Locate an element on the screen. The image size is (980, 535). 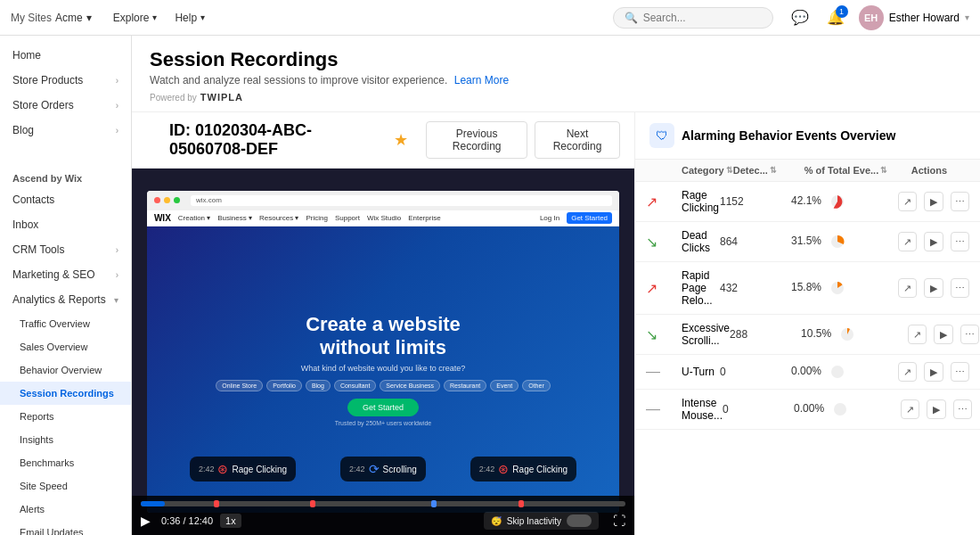
sidebar-item-insights: Insights is located at coordinates (66, 440).